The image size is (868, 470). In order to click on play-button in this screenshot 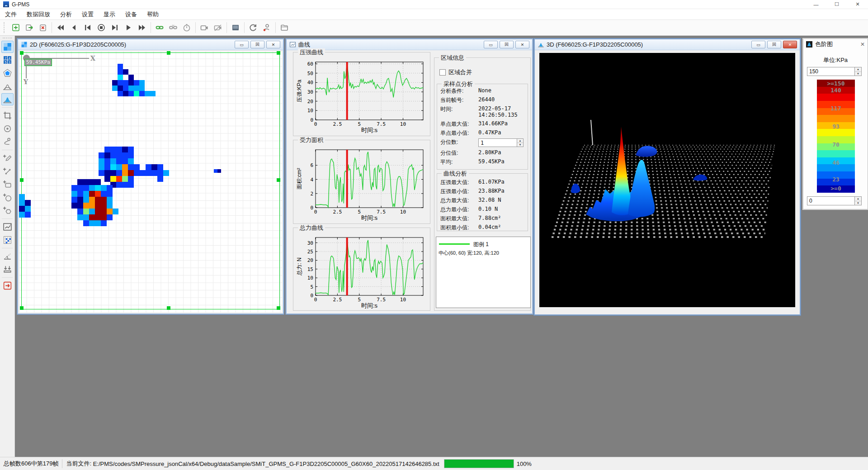, I will do `click(128, 28)`.